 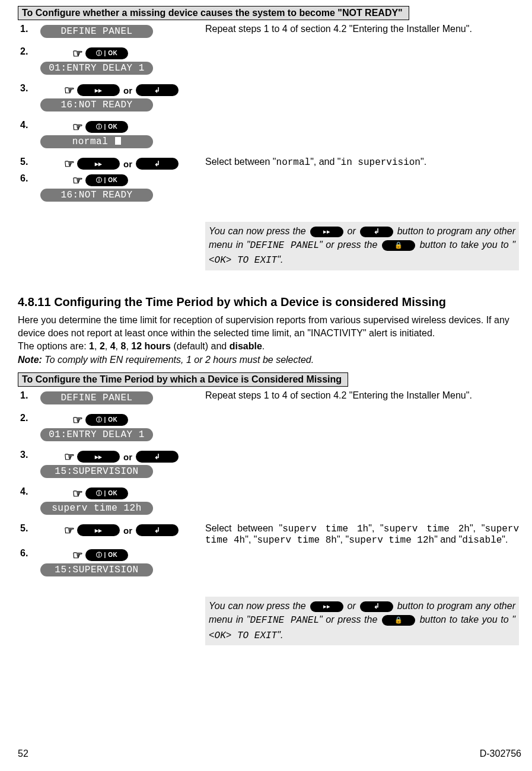 I want to click on note-line: Note: To comply with EN requirements, 1 …, so click(x=269, y=360).